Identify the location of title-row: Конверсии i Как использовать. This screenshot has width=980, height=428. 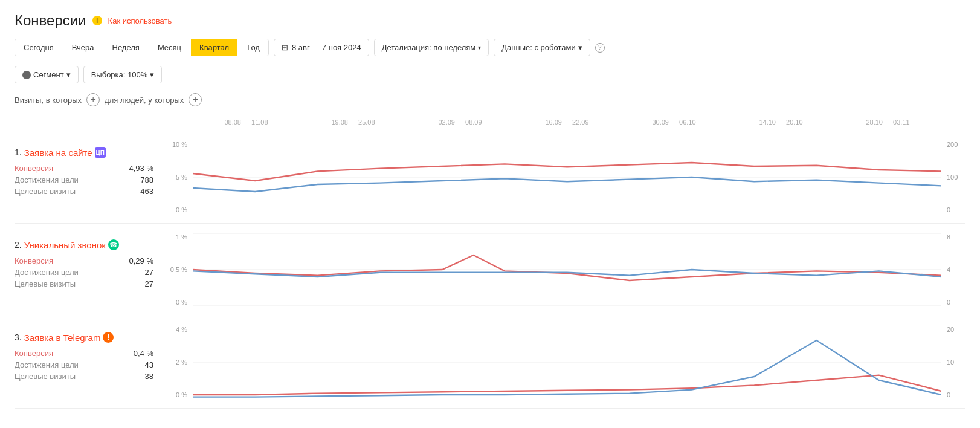
(490, 21).